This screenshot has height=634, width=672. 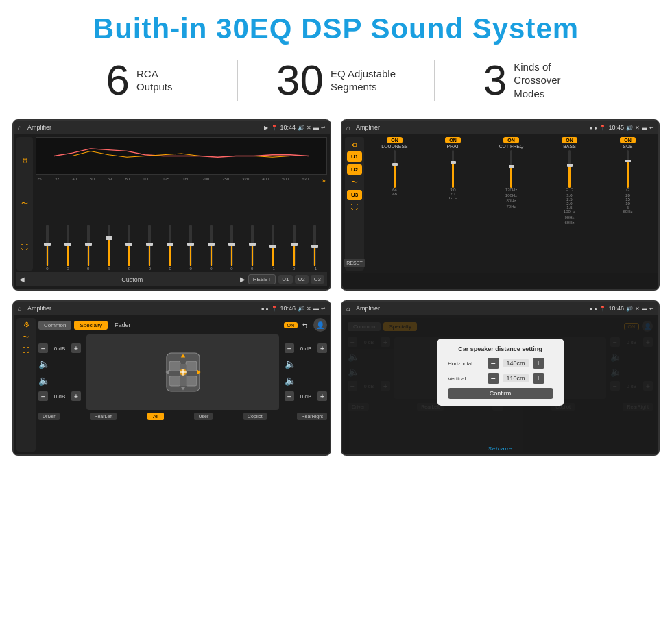 I want to click on amp-inner: ⚙ U1 U2 〜 U3 ⛶ RESET ON LOUDNESS, so click(x=501, y=204).